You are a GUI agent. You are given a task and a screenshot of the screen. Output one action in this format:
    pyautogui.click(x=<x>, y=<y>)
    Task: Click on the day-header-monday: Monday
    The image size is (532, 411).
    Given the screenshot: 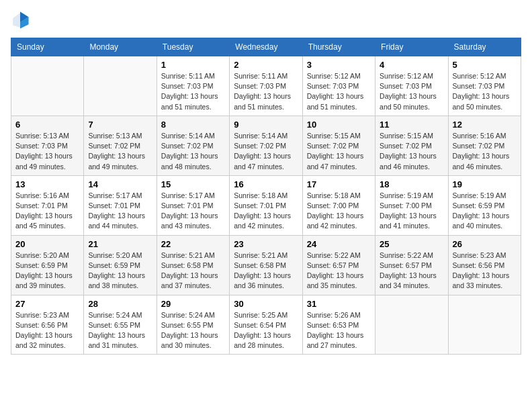 What is the action you would take?
    pyautogui.click(x=120, y=47)
    